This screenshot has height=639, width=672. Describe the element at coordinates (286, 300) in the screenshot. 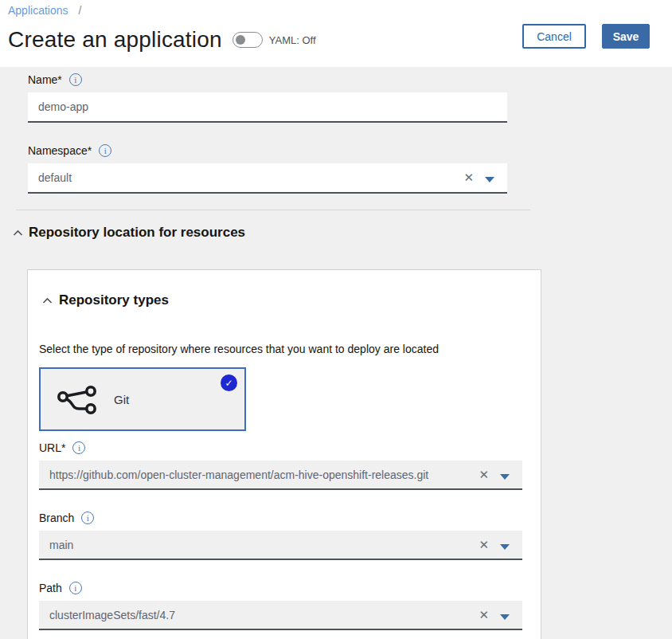

I see `repository-types-header: Repository types` at that location.